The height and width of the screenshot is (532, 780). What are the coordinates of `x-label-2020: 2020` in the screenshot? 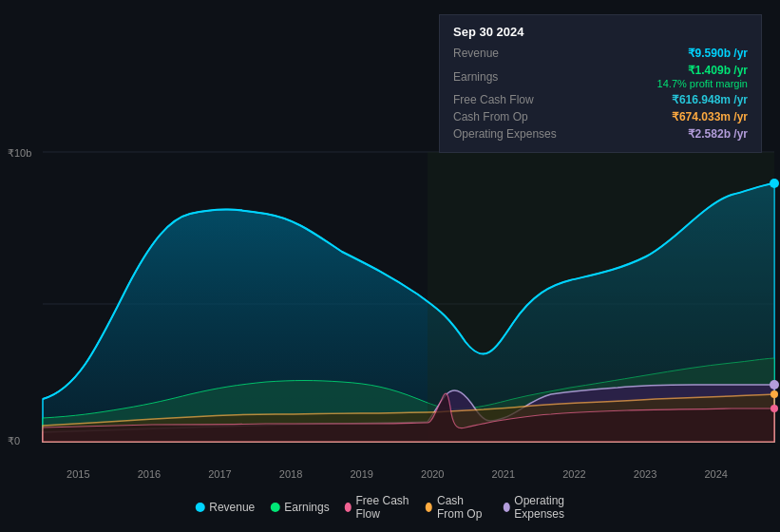 It's located at (432, 474).